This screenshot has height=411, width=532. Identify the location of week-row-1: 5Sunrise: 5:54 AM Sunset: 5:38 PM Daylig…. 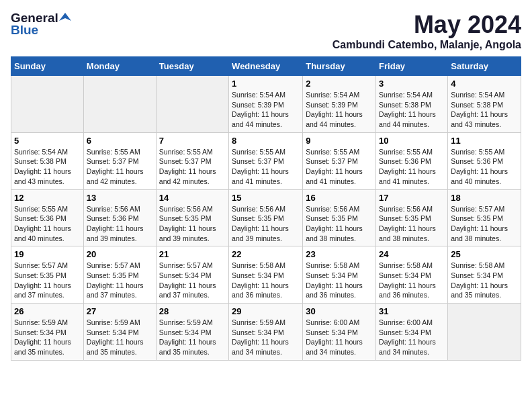
(266, 161).